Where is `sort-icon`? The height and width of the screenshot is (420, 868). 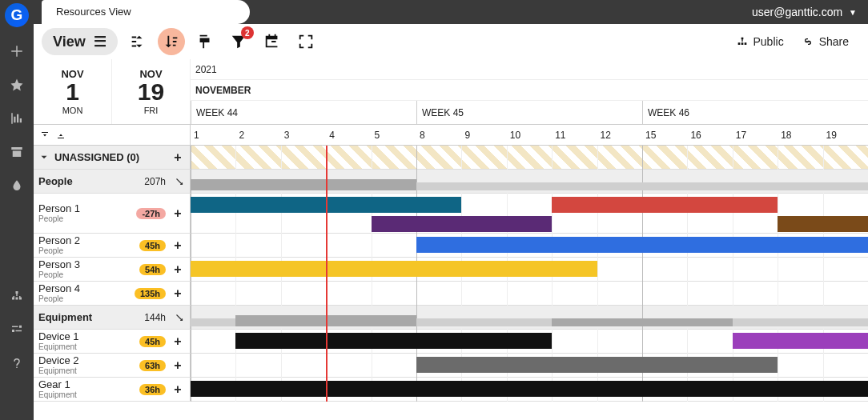 sort-icon is located at coordinates (171, 42).